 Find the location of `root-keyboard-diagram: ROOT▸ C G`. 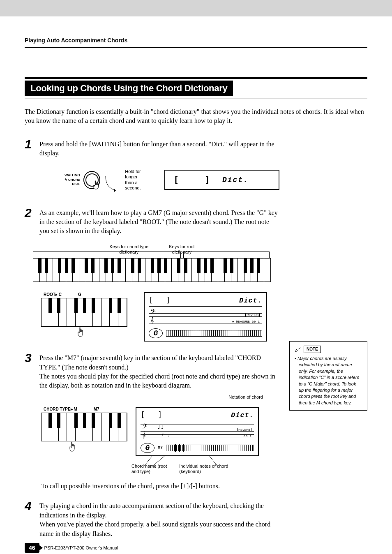

root-keyboard-diagram: ROOT▸ C G is located at coordinates (84, 316).